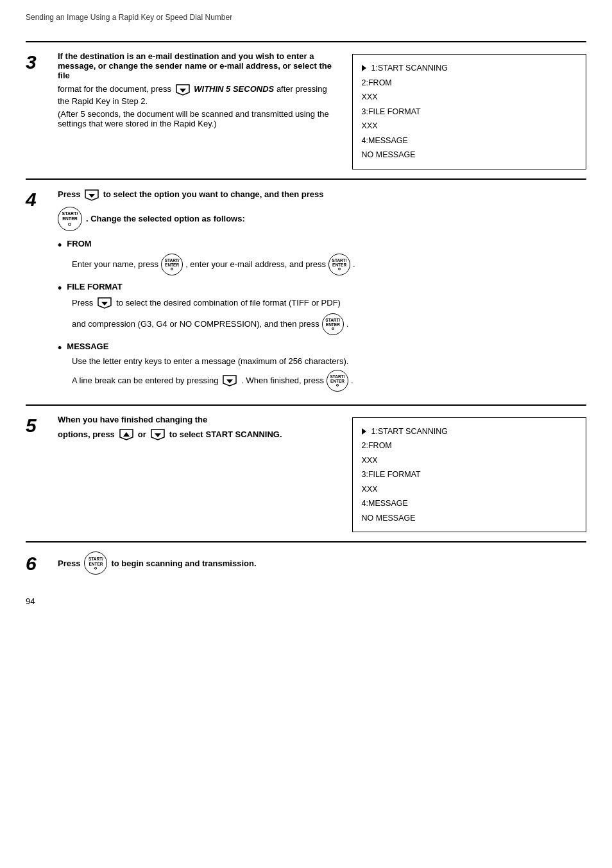 The width and height of the screenshot is (612, 868). What do you see at coordinates (114, 89) in the screenshot?
I see `step3-sub-normal: format for the document, press` at bounding box center [114, 89].